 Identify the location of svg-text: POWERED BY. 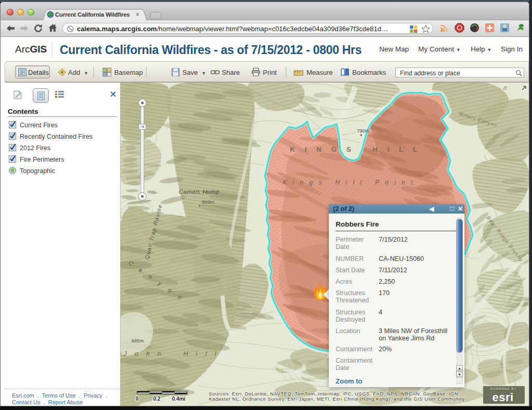
(504, 389).